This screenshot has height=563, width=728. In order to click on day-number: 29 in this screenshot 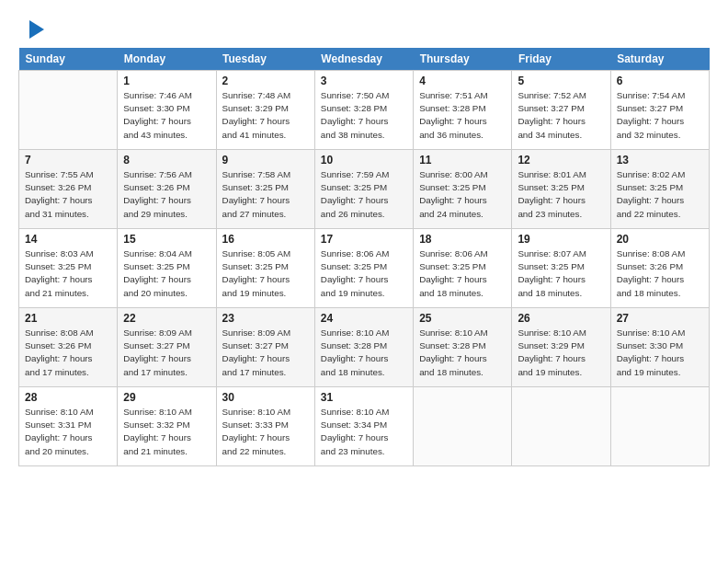, I will do `click(166, 397)`.